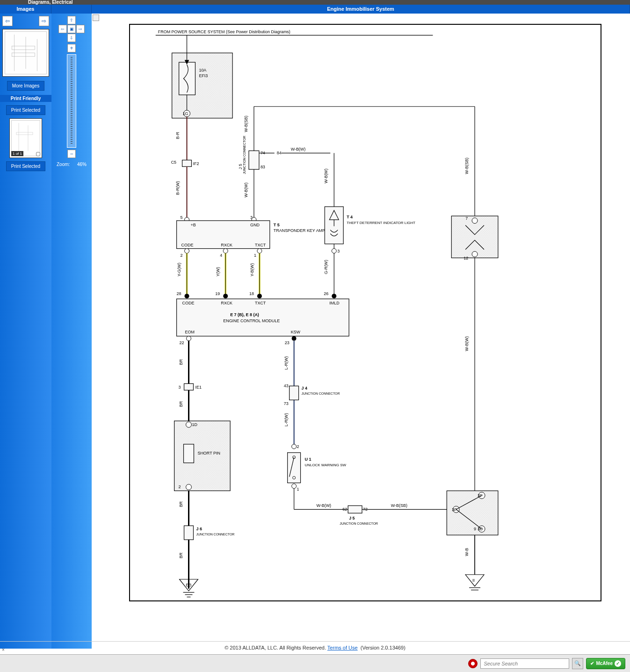  I want to click on print-thumbnail: 1 of 1, so click(26, 138).